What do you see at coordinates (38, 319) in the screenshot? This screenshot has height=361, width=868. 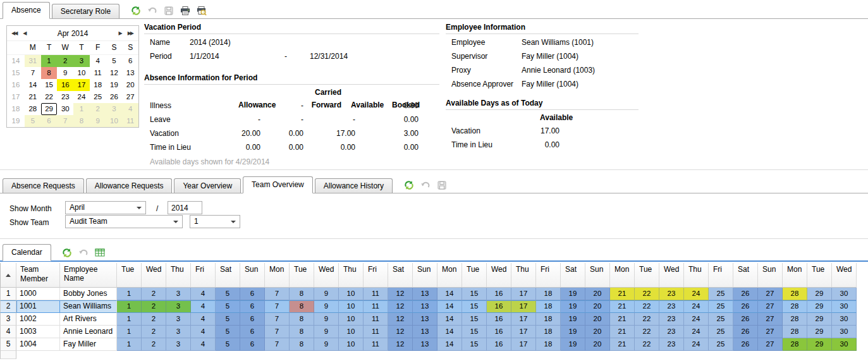 I see `team-member-cell: 1002` at bounding box center [38, 319].